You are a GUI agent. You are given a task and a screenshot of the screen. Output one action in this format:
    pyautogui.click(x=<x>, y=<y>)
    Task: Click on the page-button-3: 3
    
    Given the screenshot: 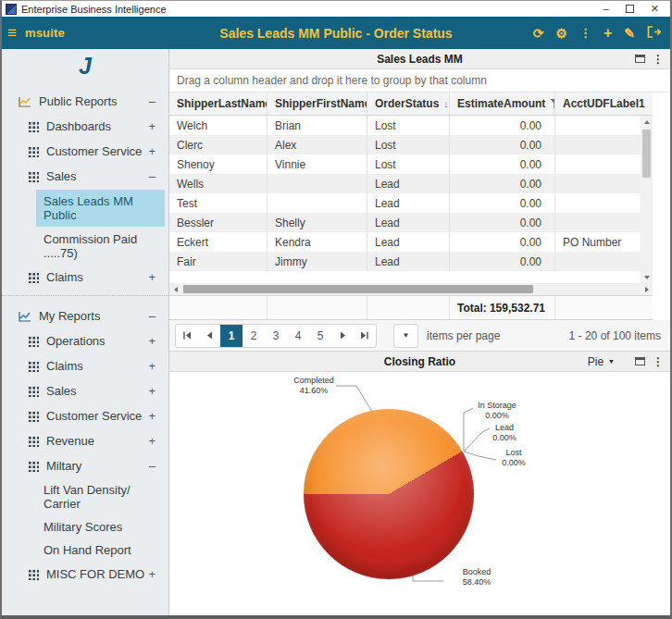 What is the action you would take?
    pyautogui.click(x=276, y=336)
    